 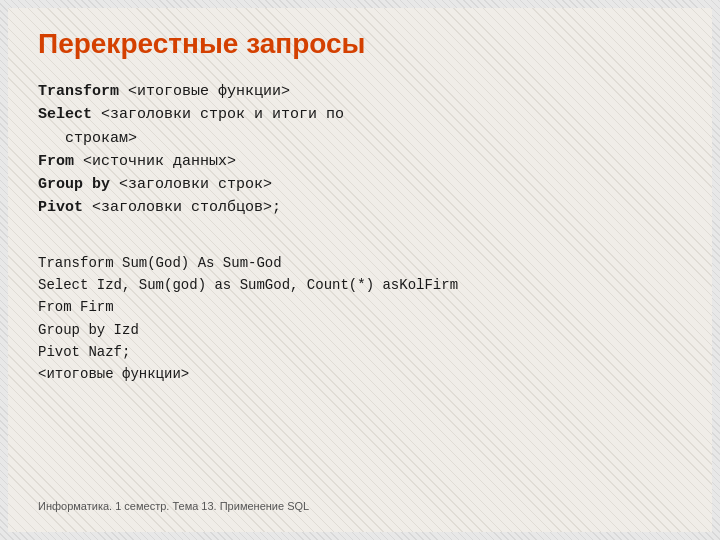 I want to click on footer-text: Информатика. 1 семестр. Тема 13. Примене…, so click(x=360, y=502).